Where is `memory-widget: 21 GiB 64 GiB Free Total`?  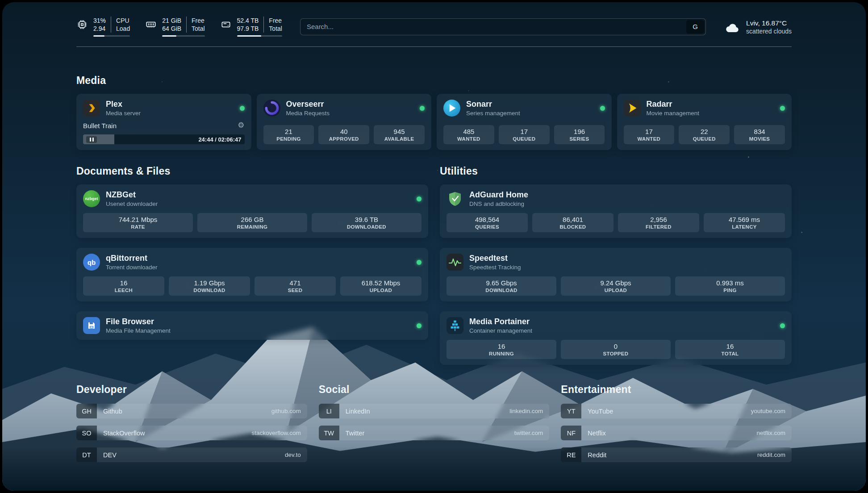
memory-widget: 21 GiB 64 GiB Free Total is located at coordinates (175, 27).